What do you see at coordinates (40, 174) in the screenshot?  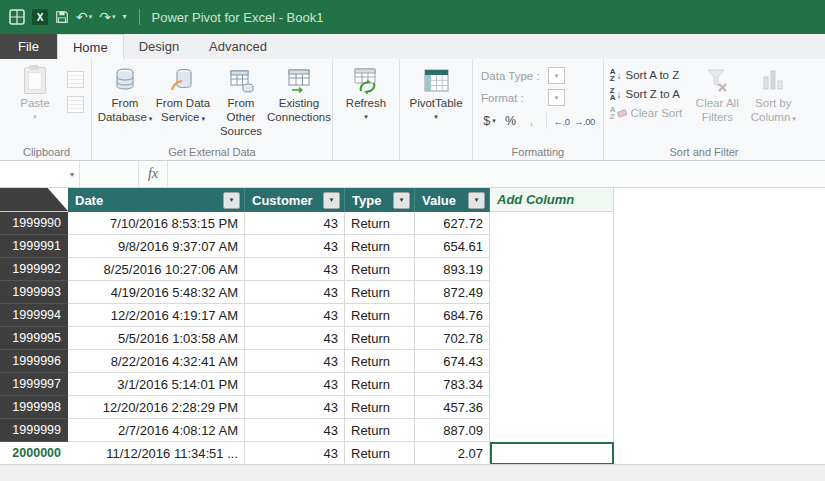 I see `name-box: ▾` at bounding box center [40, 174].